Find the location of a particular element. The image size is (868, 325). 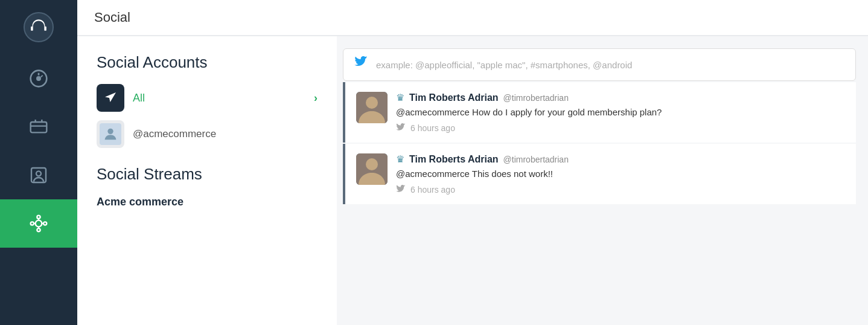

acme-account-icon is located at coordinates (110, 134).